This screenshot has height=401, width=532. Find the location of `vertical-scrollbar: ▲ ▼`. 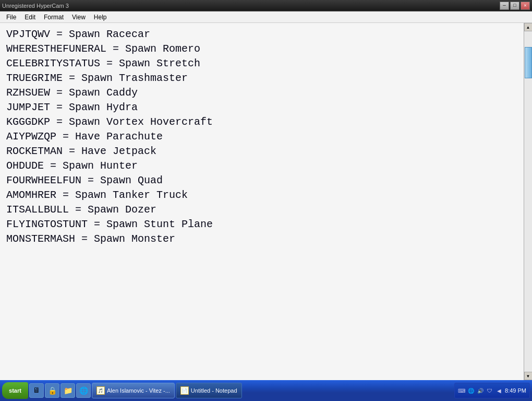

vertical-scrollbar: ▲ ▼ is located at coordinates (528, 202).